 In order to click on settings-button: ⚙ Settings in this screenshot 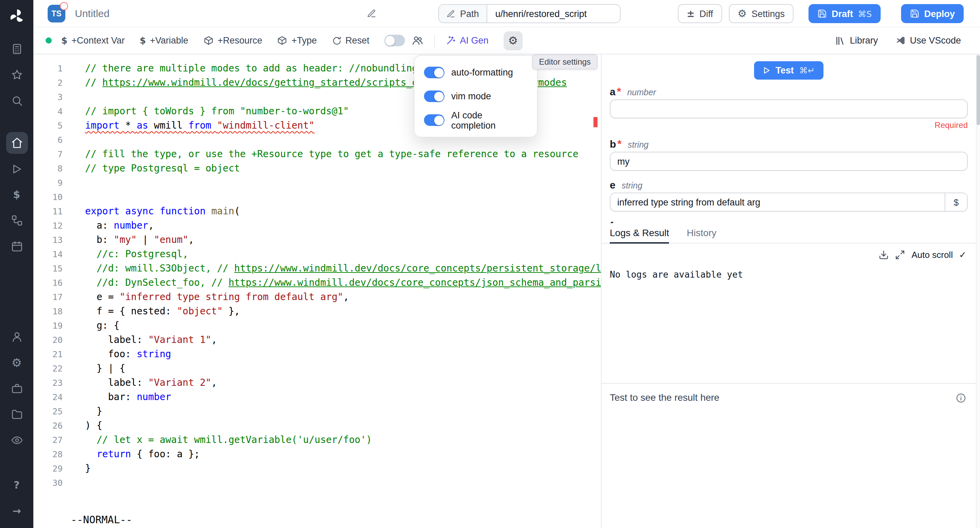, I will do `click(761, 14)`.